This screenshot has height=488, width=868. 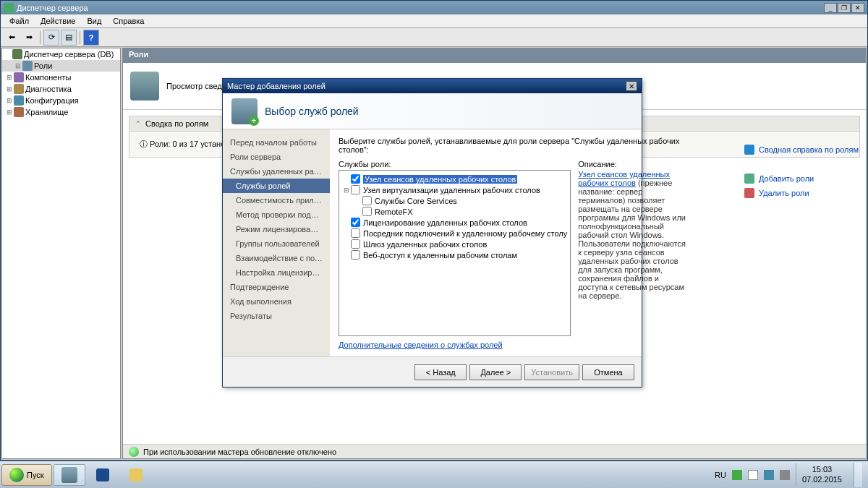 I want to click on clock-date: 07.02.2015, so click(x=822, y=480).